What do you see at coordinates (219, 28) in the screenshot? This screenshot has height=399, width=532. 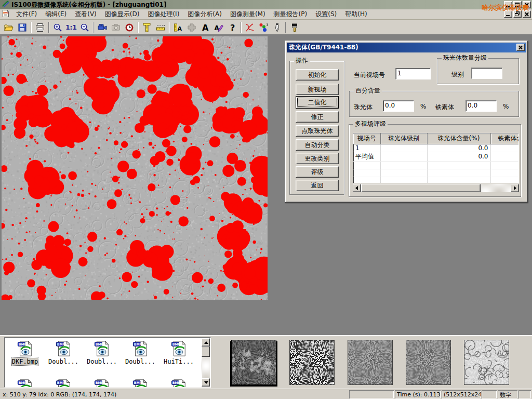 I see `edit-text-button: A` at bounding box center [219, 28].